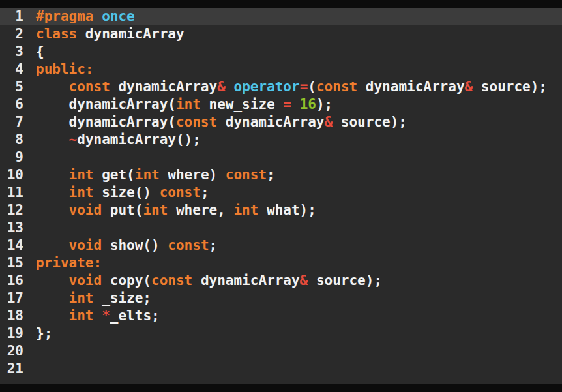 Image resolution: width=562 pixels, height=392 pixels. I want to click on code-line: 13, so click(281, 228).